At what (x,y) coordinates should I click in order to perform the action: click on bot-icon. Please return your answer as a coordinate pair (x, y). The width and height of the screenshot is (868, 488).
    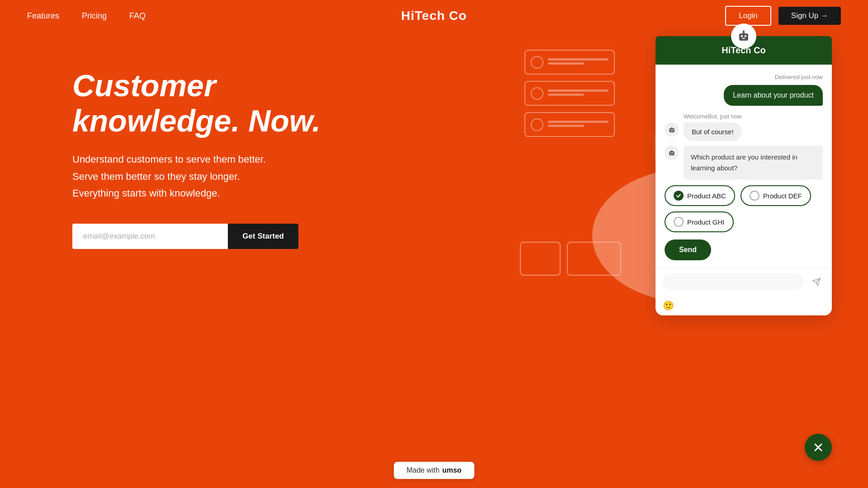
    Looking at the image, I should click on (672, 130).